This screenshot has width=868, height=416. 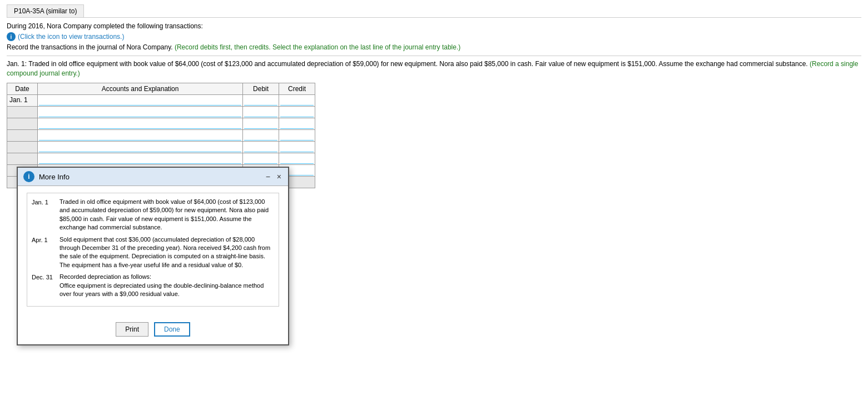 I want to click on modal-info-icon: i, so click(x=29, y=177).